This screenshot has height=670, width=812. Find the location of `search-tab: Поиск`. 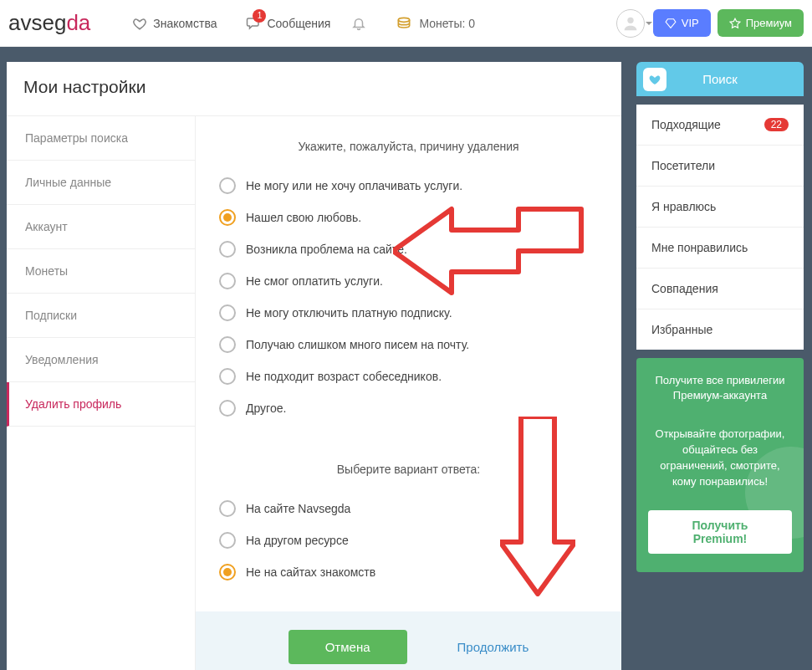

search-tab: Поиск is located at coordinates (720, 79).